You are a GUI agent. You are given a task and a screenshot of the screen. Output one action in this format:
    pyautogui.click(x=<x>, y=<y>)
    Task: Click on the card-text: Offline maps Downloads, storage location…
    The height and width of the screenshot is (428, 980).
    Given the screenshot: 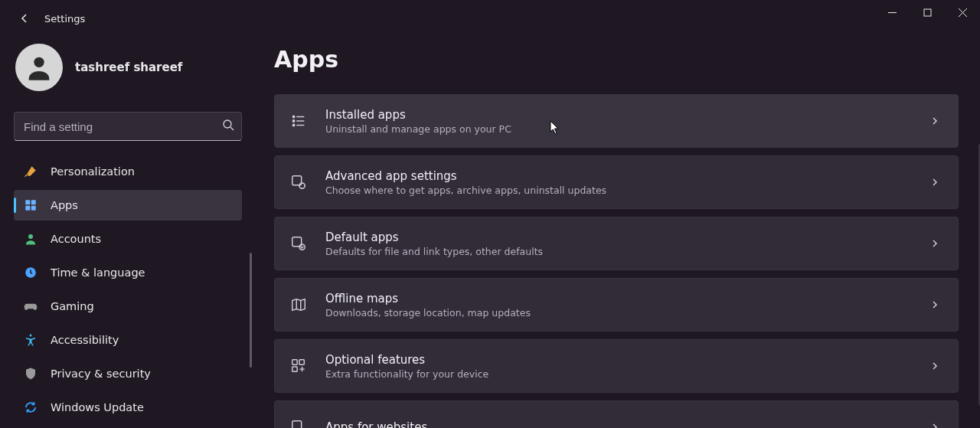 What is the action you would take?
    pyautogui.click(x=619, y=305)
    